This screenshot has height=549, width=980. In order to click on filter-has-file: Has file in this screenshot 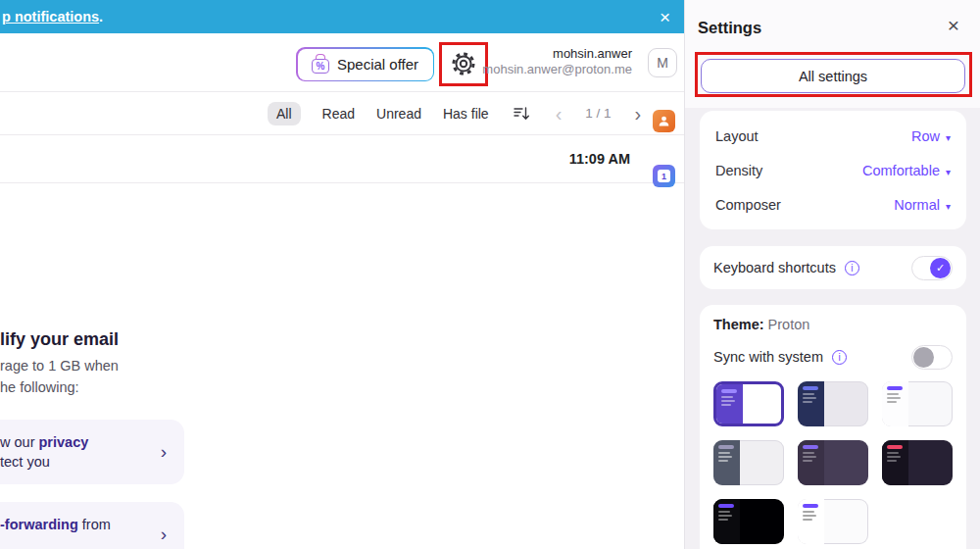, I will do `click(466, 114)`.